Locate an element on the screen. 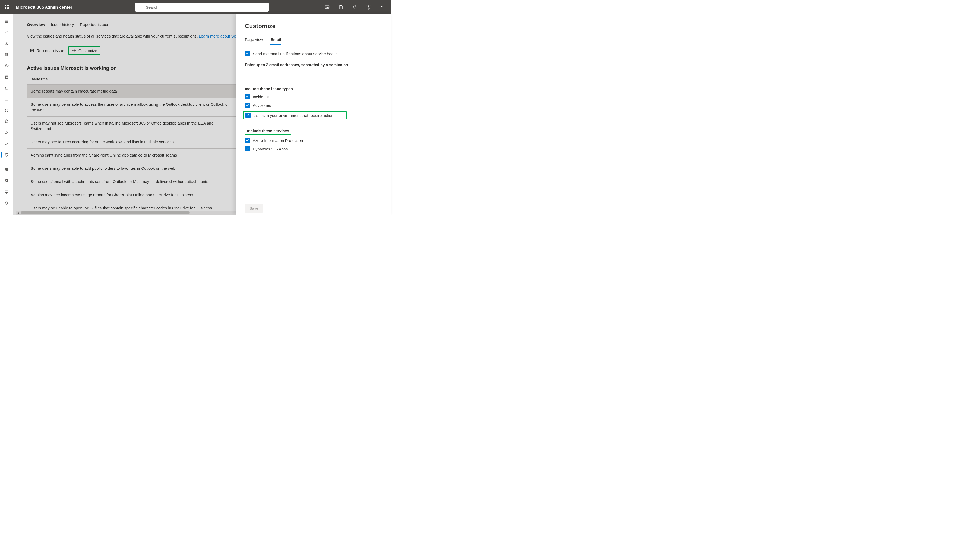 The width and height of the screenshot is (980, 538). issue-row: Admins can't sync apps from the SharePoi… is located at coordinates (131, 155).